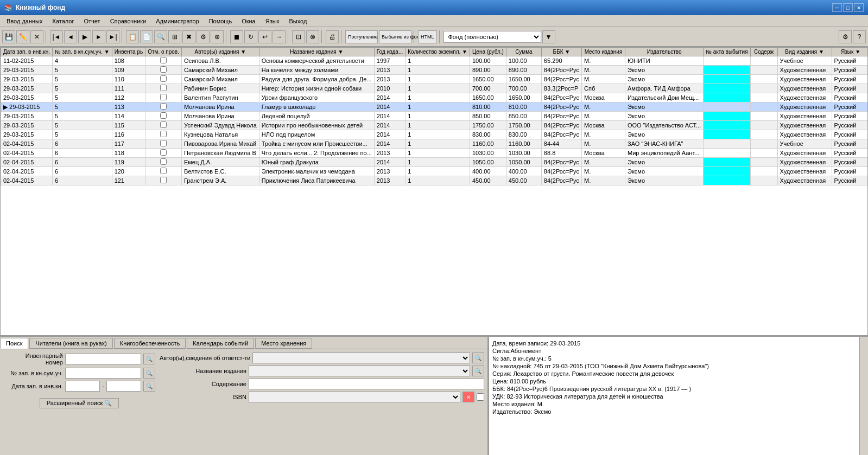 This screenshot has width=868, height=455. What do you see at coordinates (478, 371) in the screenshot?
I see `title-search-btn: 🔍` at bounding box center [478, 371].